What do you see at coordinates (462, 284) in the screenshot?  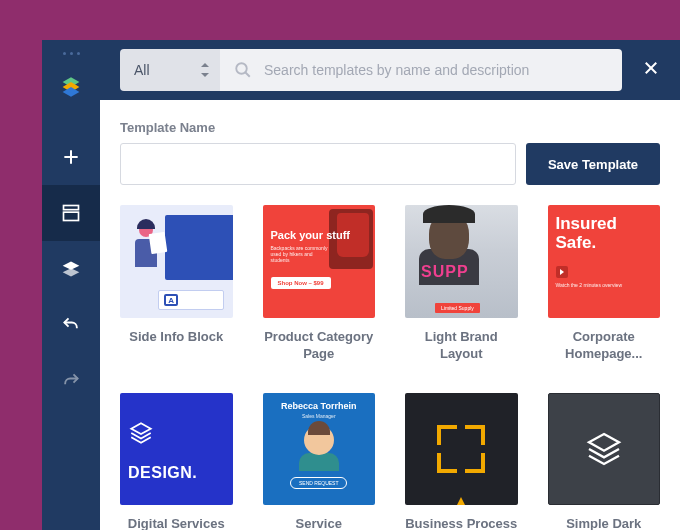 I see `template-card: SUPP Limited Supply Light Brand Layout` at bounding box center [462, 284].